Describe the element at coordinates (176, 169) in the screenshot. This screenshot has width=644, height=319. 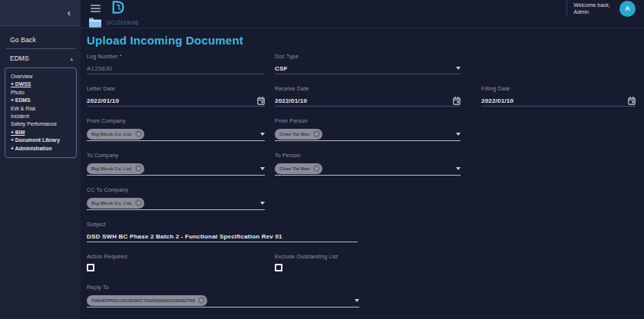
I see `to-company-select: Big Block Co. Ltd. ✕` at that location.